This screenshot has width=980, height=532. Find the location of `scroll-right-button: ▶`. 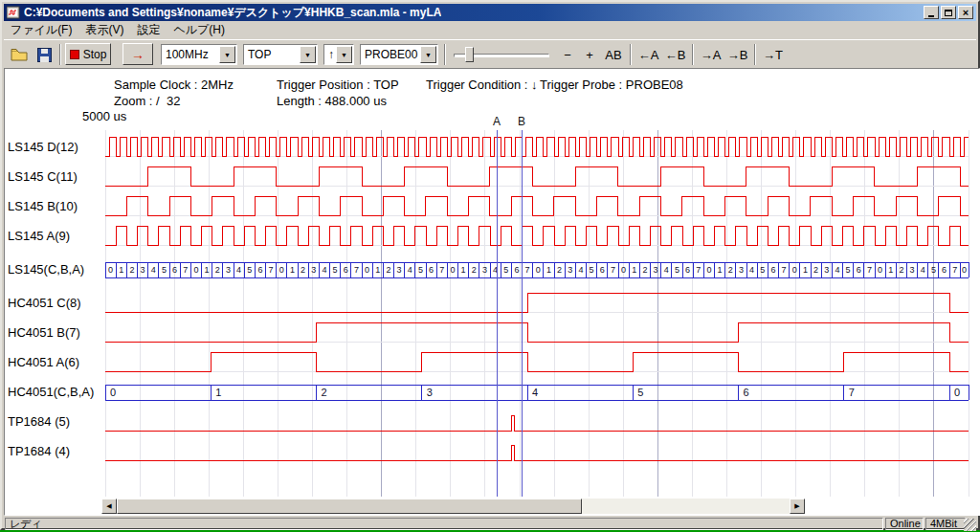

scroll-right-button: ▶ is located at coordinates (797, 506).